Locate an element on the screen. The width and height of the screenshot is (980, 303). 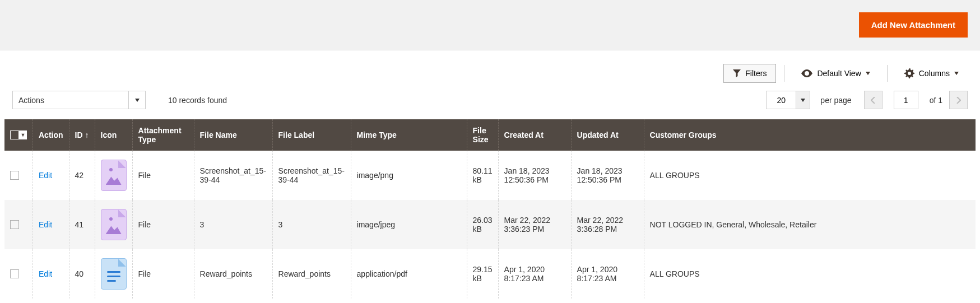
col-icon: Icon is located at coordinates (113, 135).